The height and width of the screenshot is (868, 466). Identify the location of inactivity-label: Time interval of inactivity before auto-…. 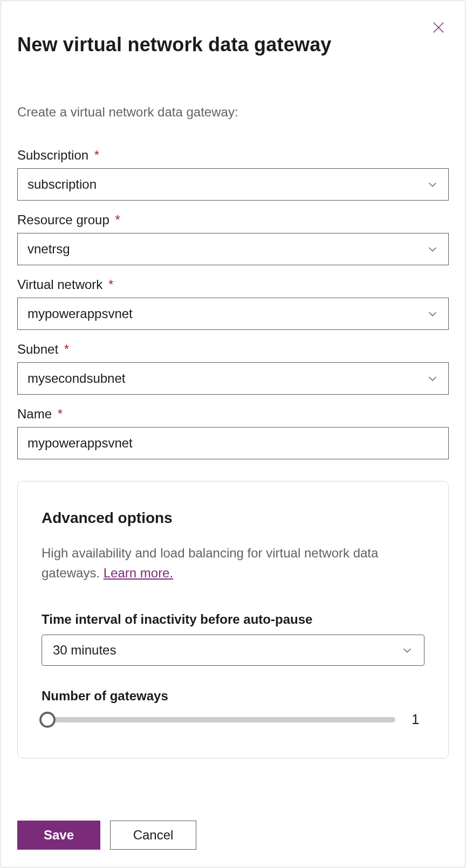
(233, 619).